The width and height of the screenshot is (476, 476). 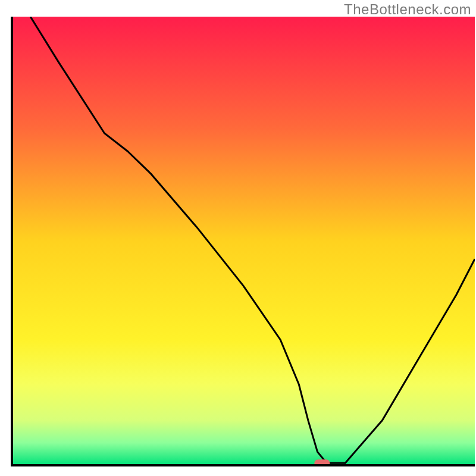 I want to click on watermark-label: TheBottleneck.com, so click(x=408, y=10).